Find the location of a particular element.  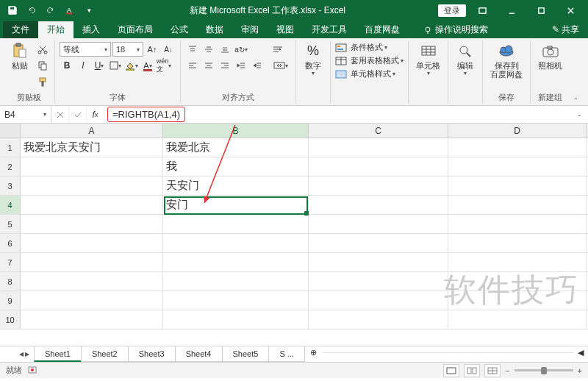

sheet-more-indicator: S ... is located at coordinates (287, 355).